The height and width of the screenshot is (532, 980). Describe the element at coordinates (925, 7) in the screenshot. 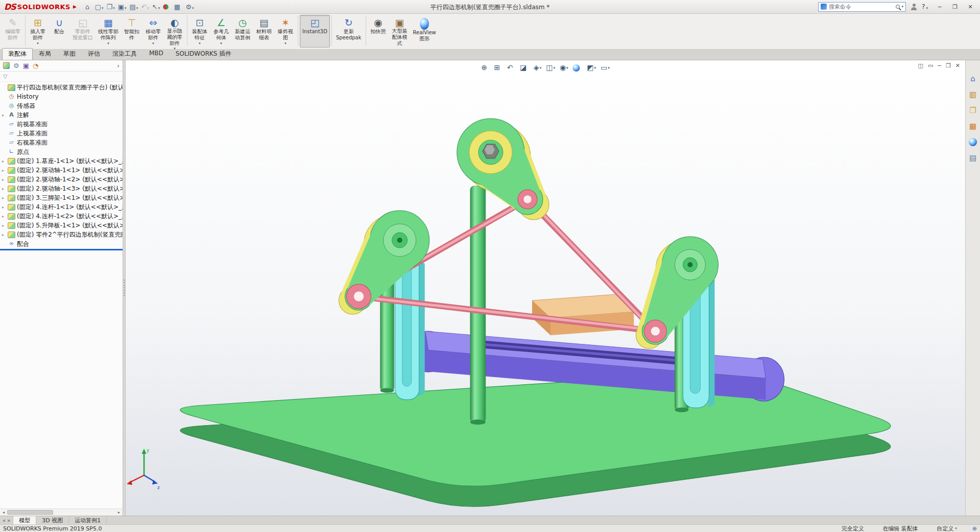

I see `help-button: ? ▾` at that location.